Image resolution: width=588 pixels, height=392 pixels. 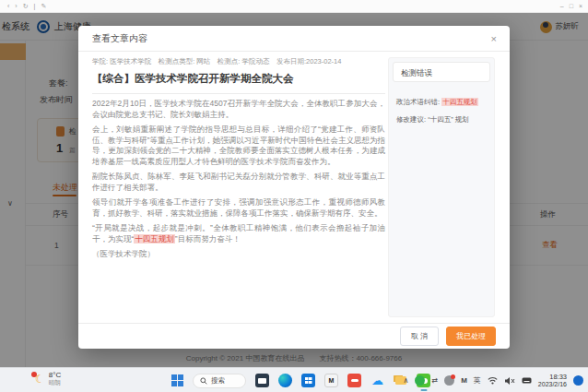 What do you see at coordinates (510, 381) in the screenshot?
I see `volume-muted-icon` at bounding box center [510, 381].